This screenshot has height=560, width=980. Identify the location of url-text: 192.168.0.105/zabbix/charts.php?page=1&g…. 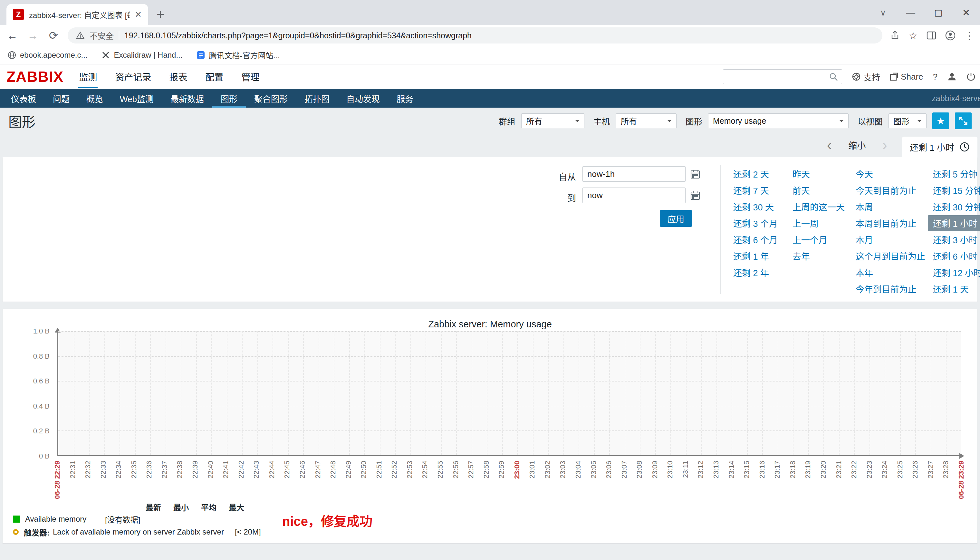
(298, 35).